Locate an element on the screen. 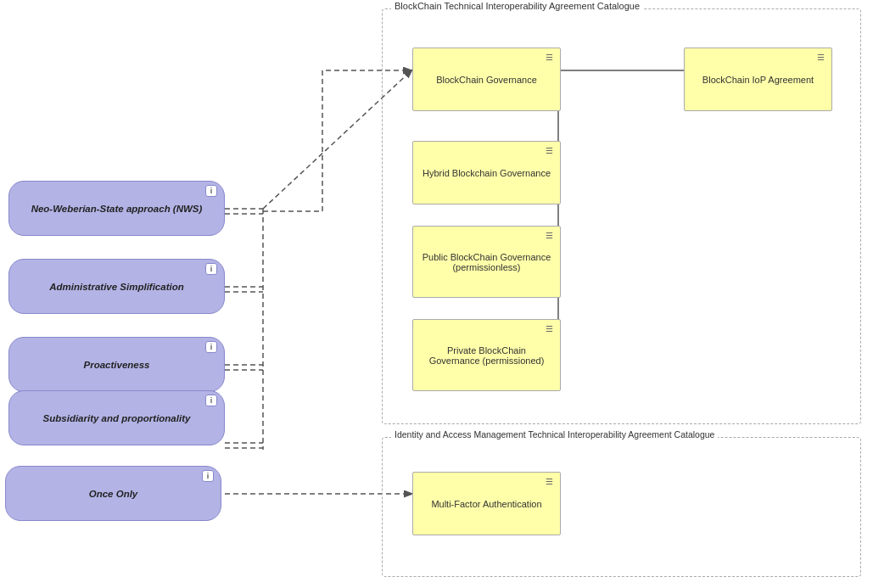  principle-onceonly: i Once Only is located at coordinates (114, 494).